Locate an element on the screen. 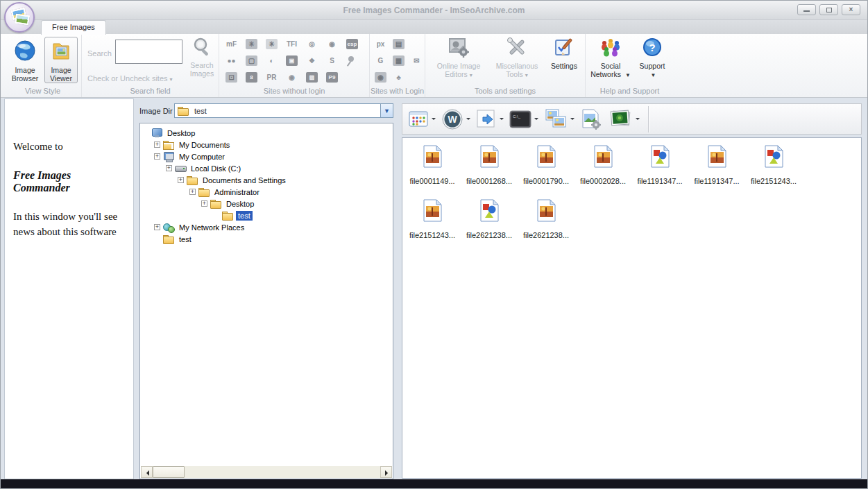 This screenshot has width=868, height=489. image-browser-button: Image Browser is located at coordinates (25, 60).